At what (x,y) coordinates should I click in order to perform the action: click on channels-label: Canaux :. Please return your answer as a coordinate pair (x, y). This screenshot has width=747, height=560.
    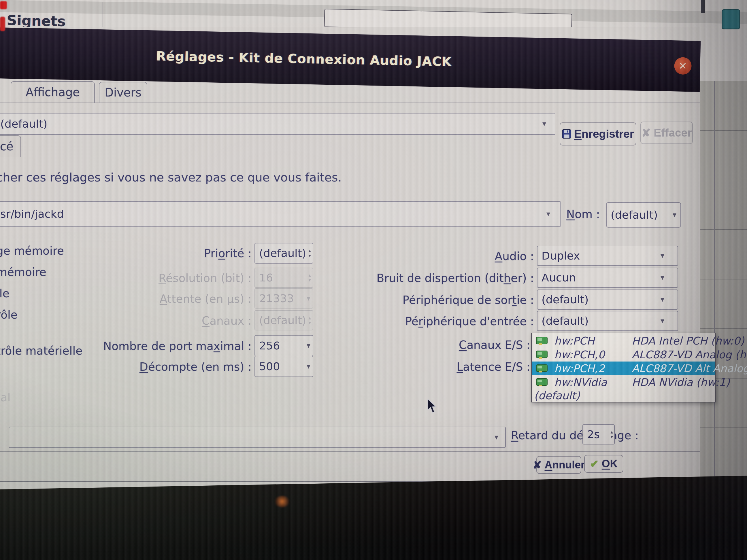
    Looking at the image, I should click on (193, 321).